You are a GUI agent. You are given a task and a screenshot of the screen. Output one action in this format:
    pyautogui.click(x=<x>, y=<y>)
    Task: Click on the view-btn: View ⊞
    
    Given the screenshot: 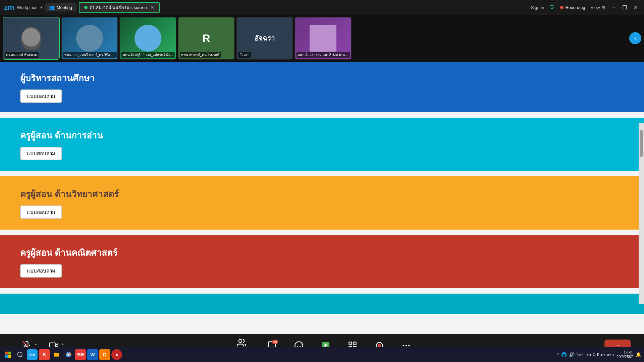 What is the action you would take?
    pyautogui.click(x=598, y=7)
    